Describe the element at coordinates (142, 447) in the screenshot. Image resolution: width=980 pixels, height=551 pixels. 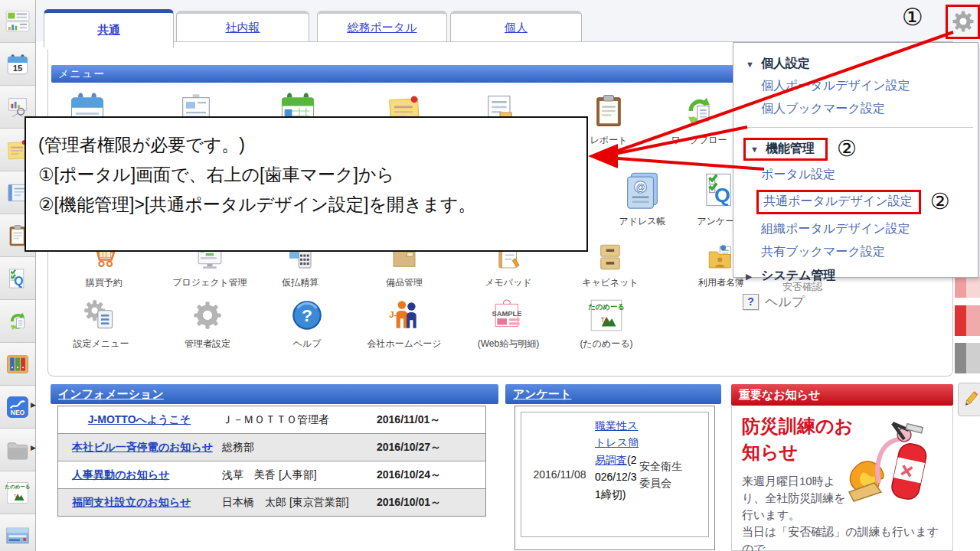
I see `info-link: 本社ビル一斉停電のお知らせ` at that location.